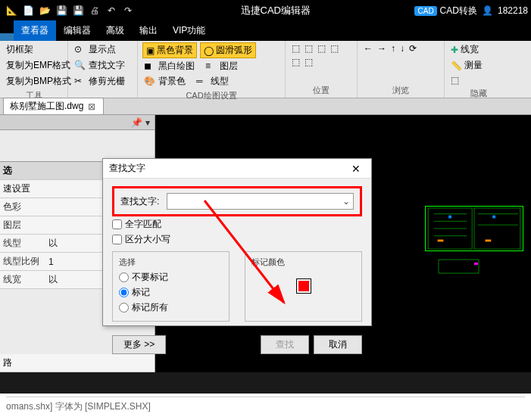  Describe the element at coordinates (295, 62) in the screenshot. I see `pos-icon-5: ⬚` at that location.